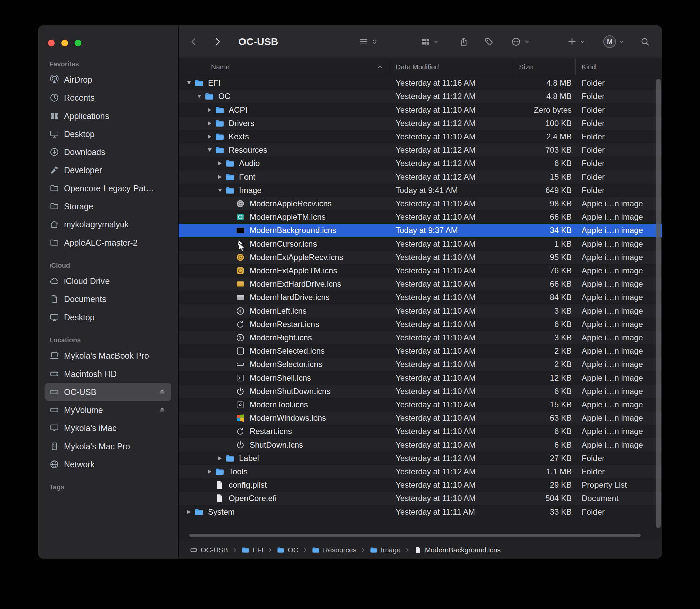 The width and height of the screenshot is (700, 609). Describe the element at coordinates (108, 281) in the screenshot. I see `sidebar-item-icloud-drive: iCloud Drive` at that location.